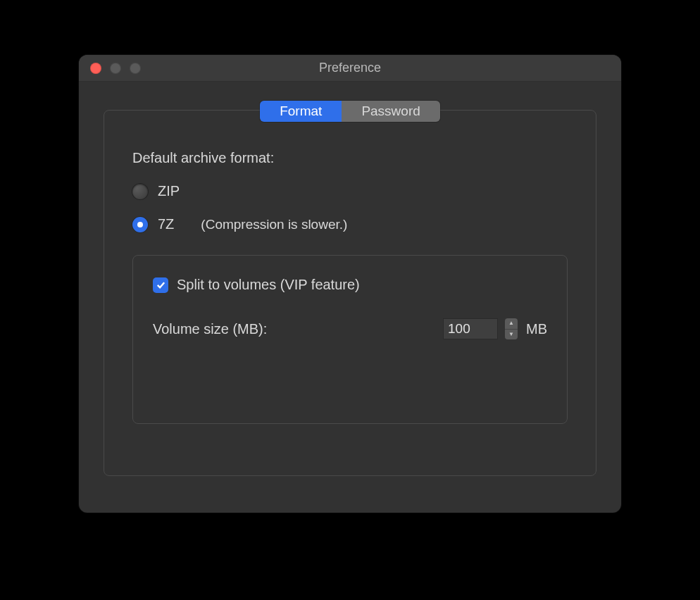 Image resolution: width=700 pixels, height=600 pixels. I want to click on tab-password: Password, so click(390, 111).